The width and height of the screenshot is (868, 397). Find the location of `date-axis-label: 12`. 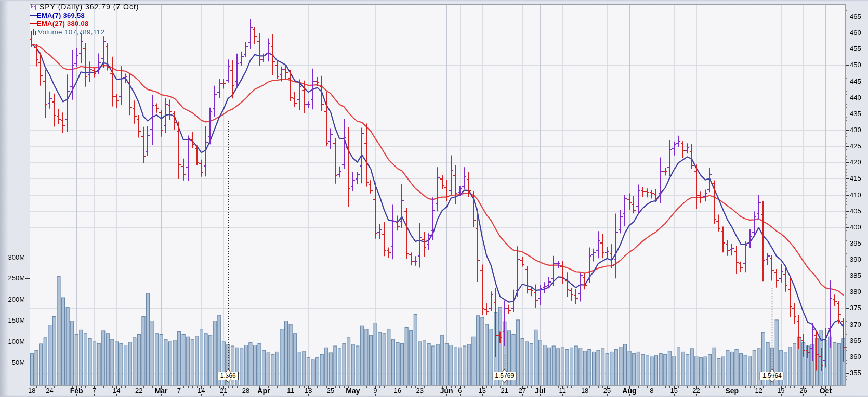

date-axis-label: 12 is located at coordinates (758, 391).